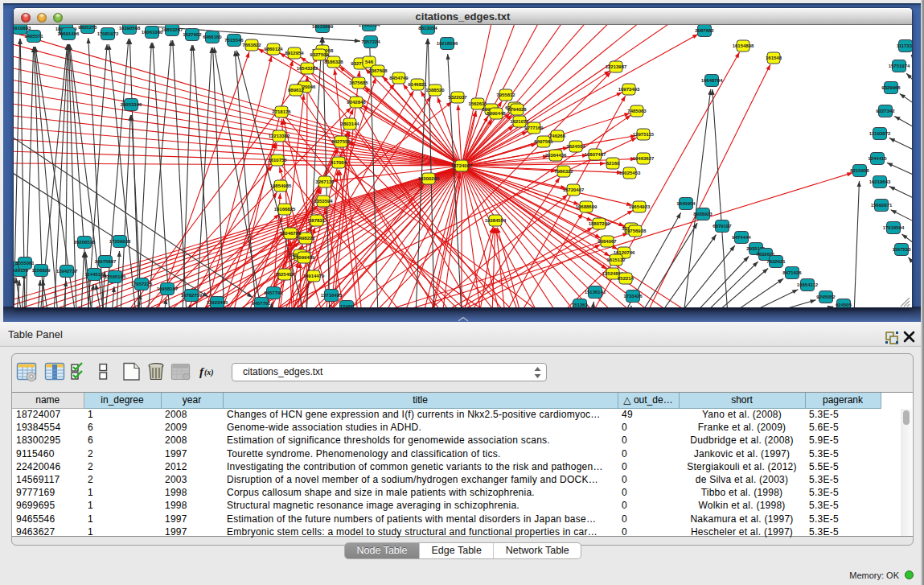 The width and height of the screenshot is (924, 585). Describe the element at coordinates (323, 27) in the screenshot. I see `svg-text: 16033809` at that location.